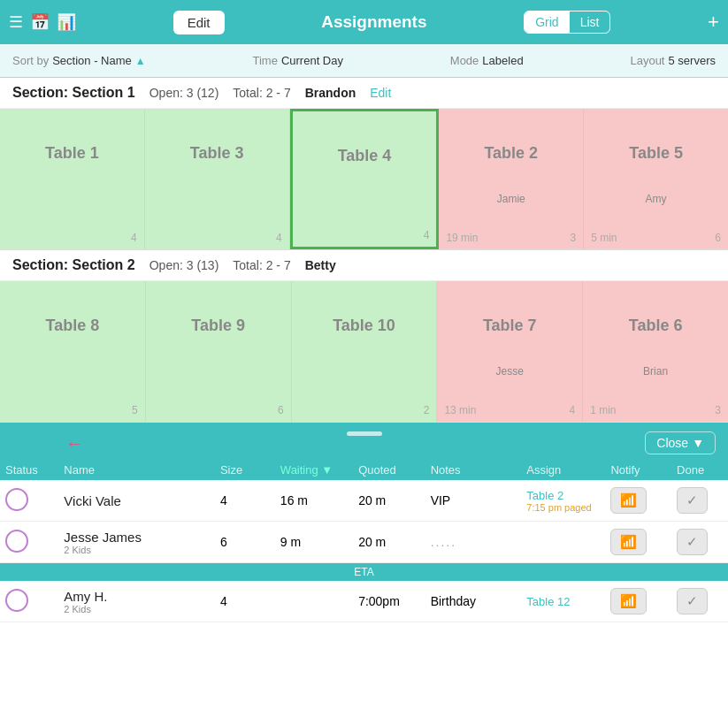 The image size is (728, 702). I want to click on assign-cell-vicki: Table 2 7:15 pm paged, so click(563, 500).